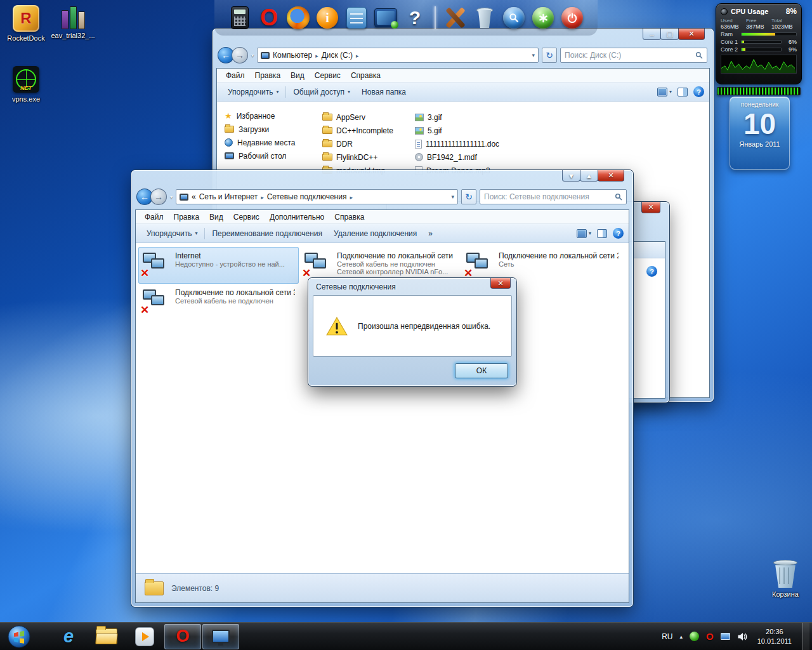  What do you see at coordinates (415, 18) in the screenshot?
I see `help-icon: ?` at bounding box center [415, 18].